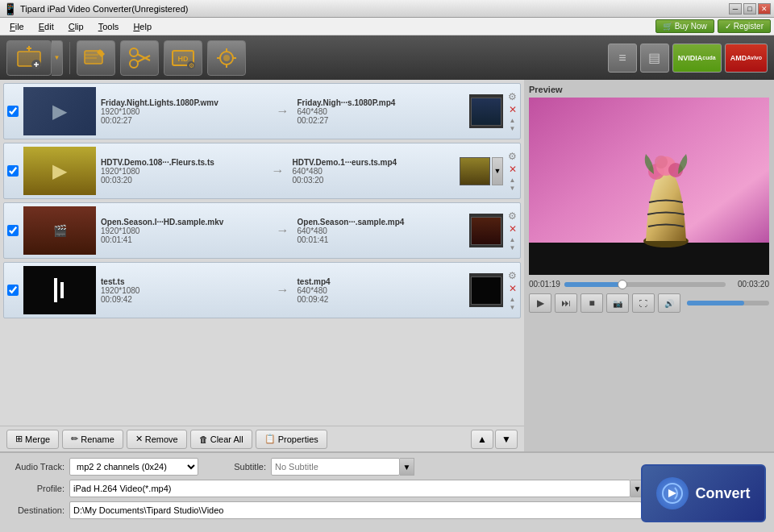 The height and width of the screenshot is (532, 774). Describe the element at coordinates (513, 289) in the screenshot. I see `file-remove-icon-4: ✕` at that location.